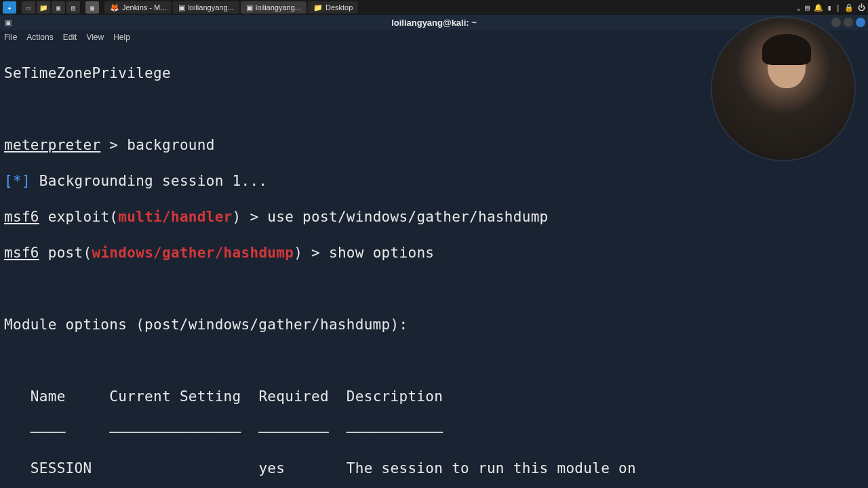 Image resolution: width=868 pixels, height=488 pixels. What do you see at coordinates (39, 37) in the screenshot?
I see `menu-actions: Actions` at bounding box center [39, 37].